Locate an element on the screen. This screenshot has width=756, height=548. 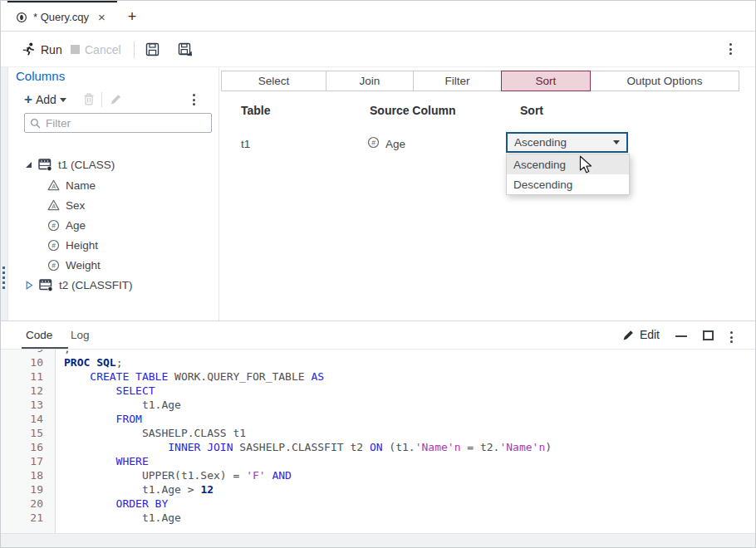
code-text: t1.Age > 12 is located at coordinates (135, 490).